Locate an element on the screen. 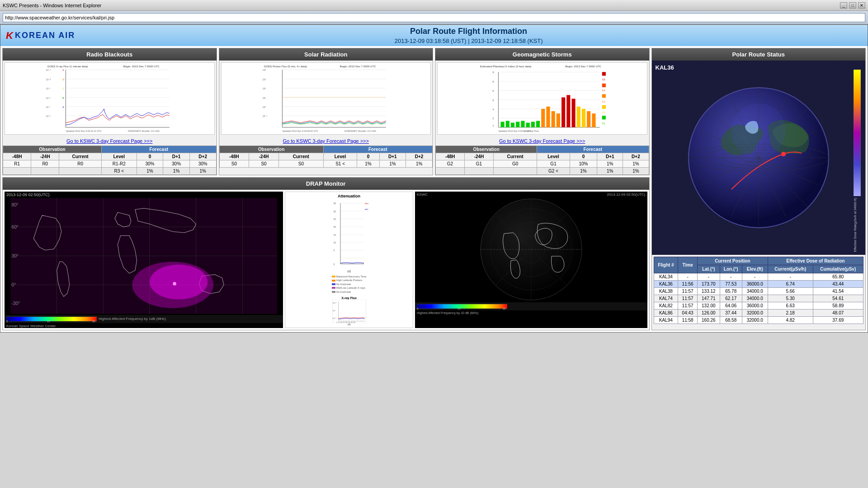 Image resolution: width=868 pixels, height=488 pixels. solar-obs-table: Observation Forecast -48H -24H Current L… is located at coordinates (326, 156).